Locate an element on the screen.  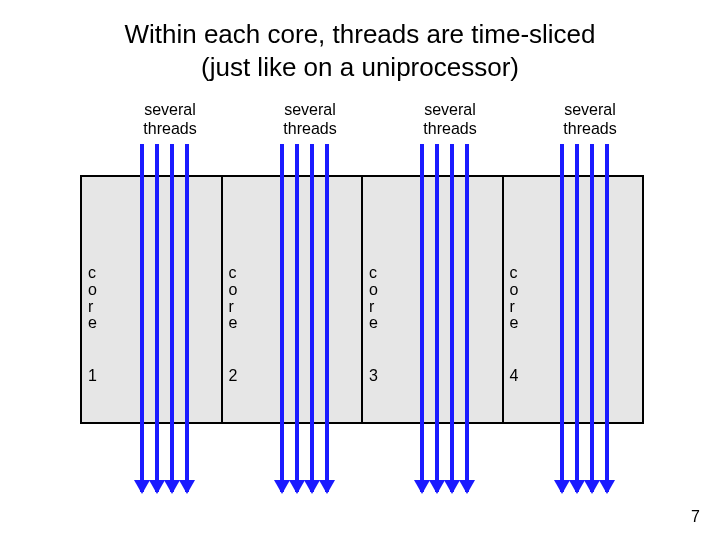
core-cell-2: c o r e 2 is located at coordinates (294, 300).